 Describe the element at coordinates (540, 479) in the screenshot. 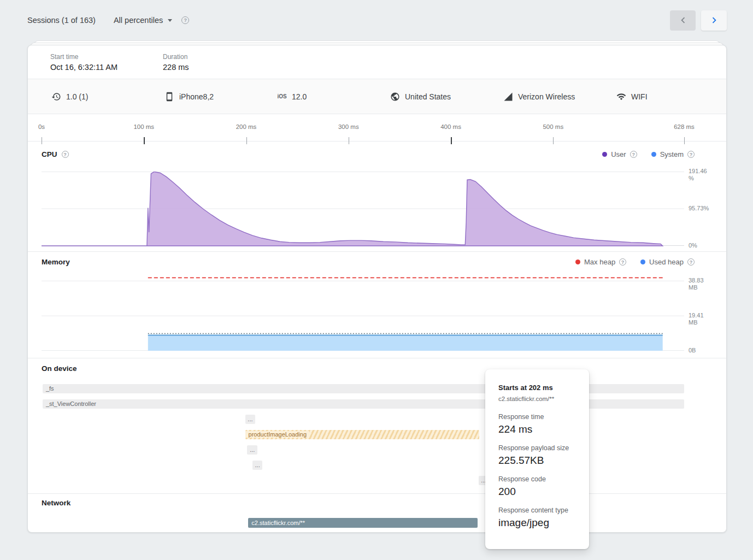

I see `response-code-label: Response code` at that location.